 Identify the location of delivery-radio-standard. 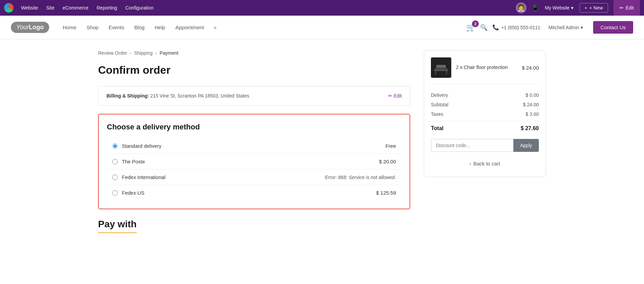
(115, 146).